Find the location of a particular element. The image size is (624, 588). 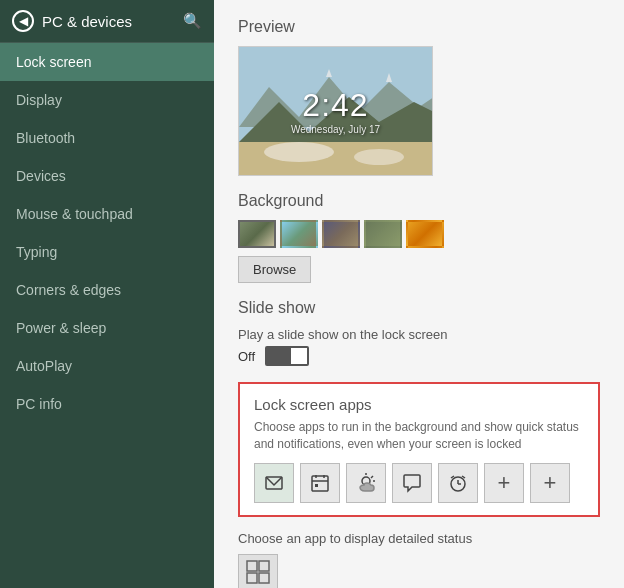

app-icon-add-1: + is located at coordinates (504, 483).